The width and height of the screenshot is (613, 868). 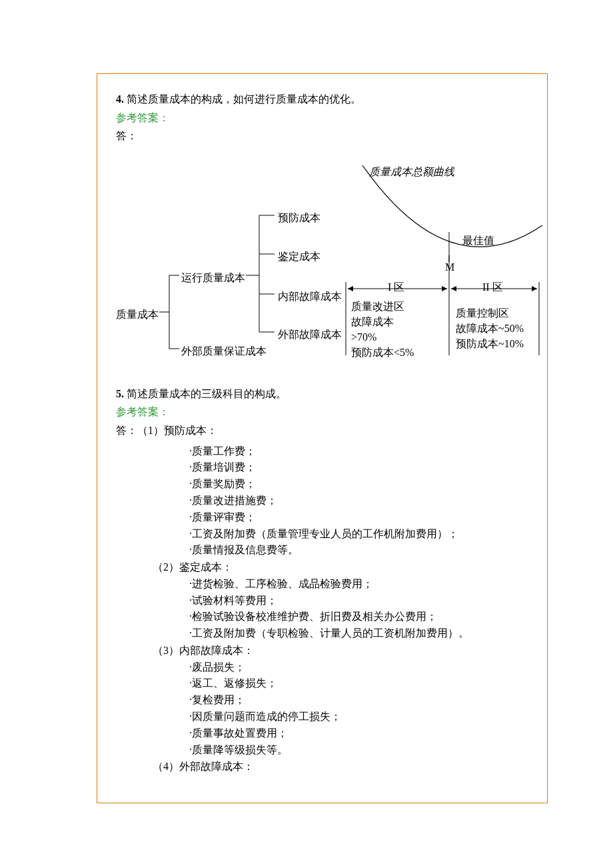 I want to click on tree-branch-external-assurance: 外部质量保证成本, so click(x=224, y=351).